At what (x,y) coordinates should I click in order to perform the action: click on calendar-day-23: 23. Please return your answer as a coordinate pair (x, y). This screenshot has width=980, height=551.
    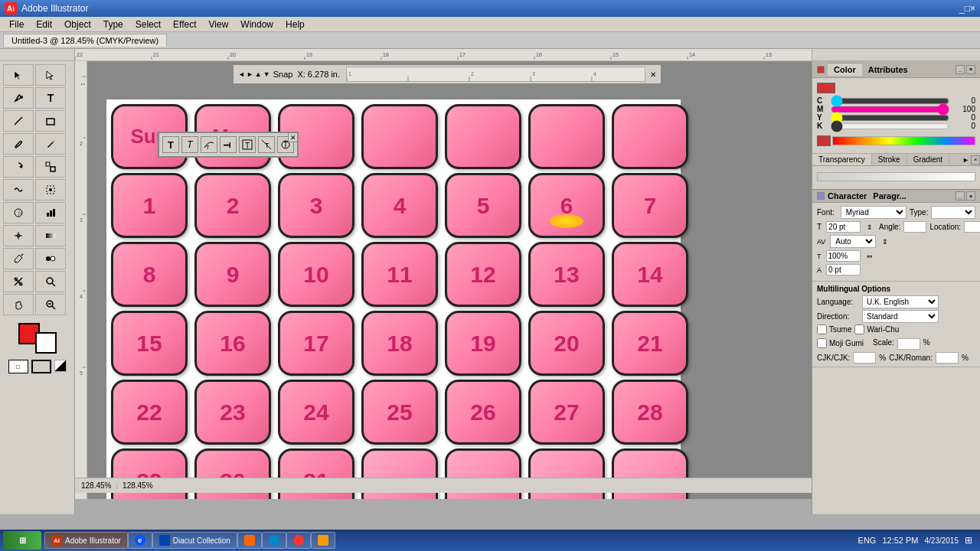
    Looking at the image, I should click on (233, 412).